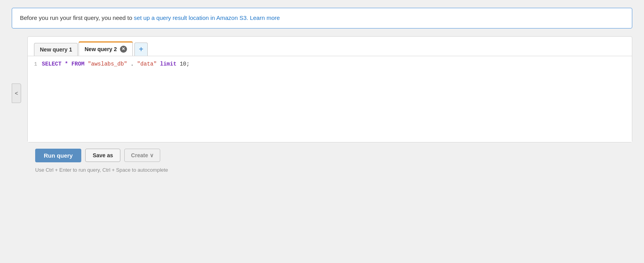  Describe the element at coordinates (116, 64) in the screenshot. I see `code-content-1: SELECT * FROM "awslabs_db" . "data" limi…` at that location.